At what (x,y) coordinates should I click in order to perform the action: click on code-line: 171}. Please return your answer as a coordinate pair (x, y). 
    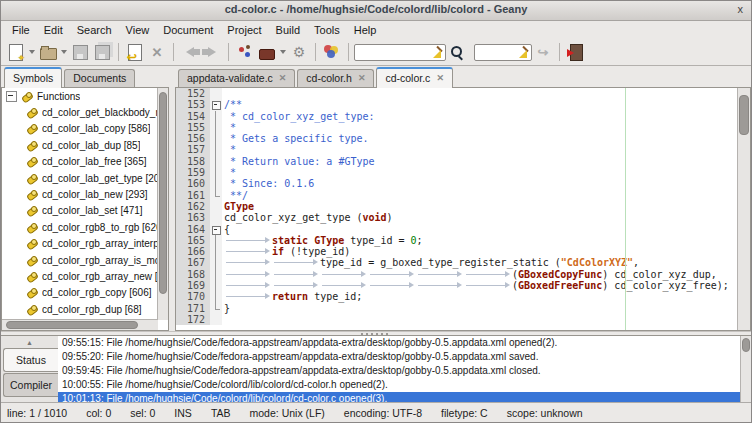
    Looking at the image, I should click on (457, 308).